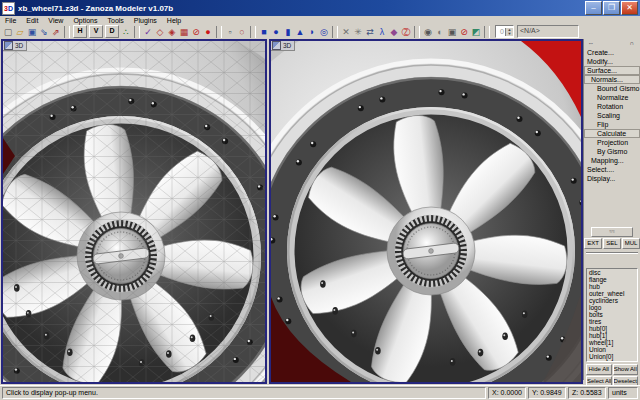 Image resolution: width=640 pixels, height=400 pixels. Describe the element at coordinates (504, 32) in the screenshot. I see `history-spinner: 0▲▼` at that location.